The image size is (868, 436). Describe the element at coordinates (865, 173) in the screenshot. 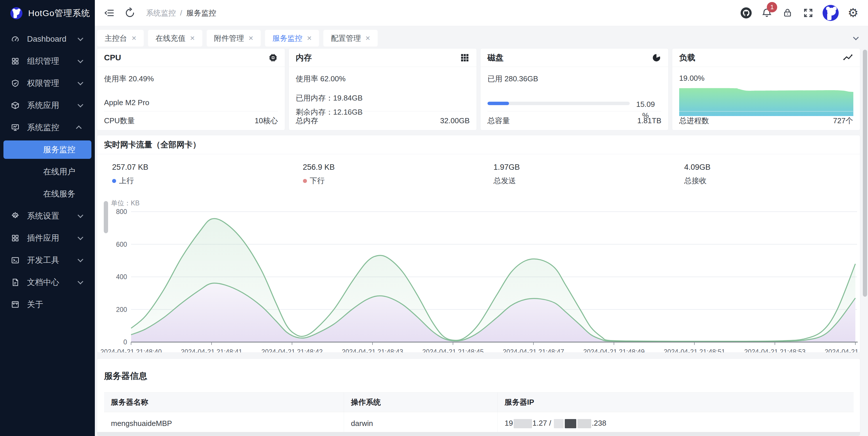

I see `page-scrollbar-thumb` at that location.